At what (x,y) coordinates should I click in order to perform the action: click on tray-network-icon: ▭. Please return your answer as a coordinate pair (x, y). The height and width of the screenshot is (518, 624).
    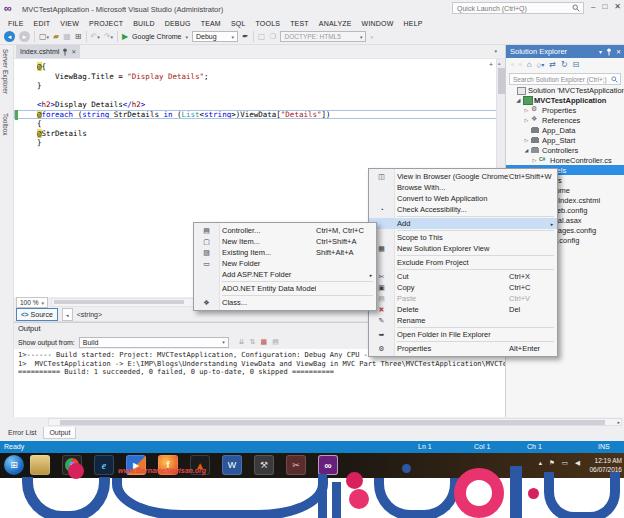
    Looking at the image, I should click on (565, 463).